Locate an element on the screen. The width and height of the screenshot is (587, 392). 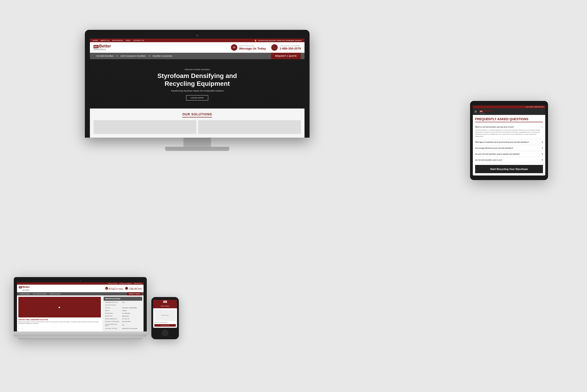
nav-resources: RESOURCES is located at coordinates (118, 40).